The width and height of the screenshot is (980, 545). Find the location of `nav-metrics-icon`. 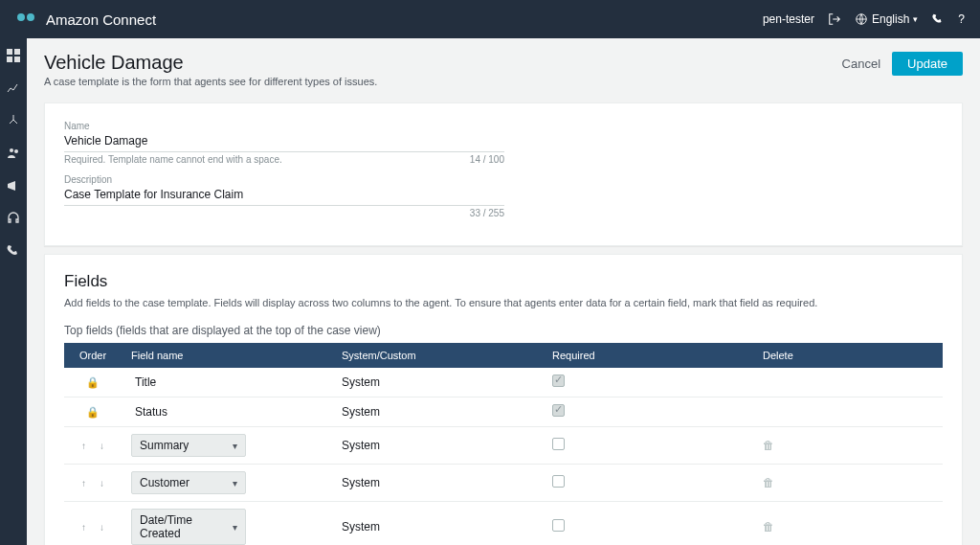

nav-metrics-icon is located at coordinates (13, 88).